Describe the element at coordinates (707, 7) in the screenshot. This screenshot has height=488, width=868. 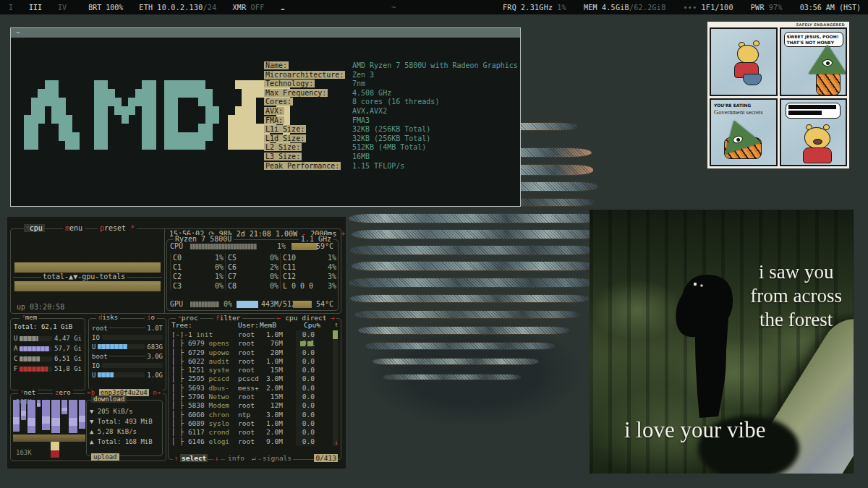
I see `battery-indicator: ••• 1F1/100` at that location.